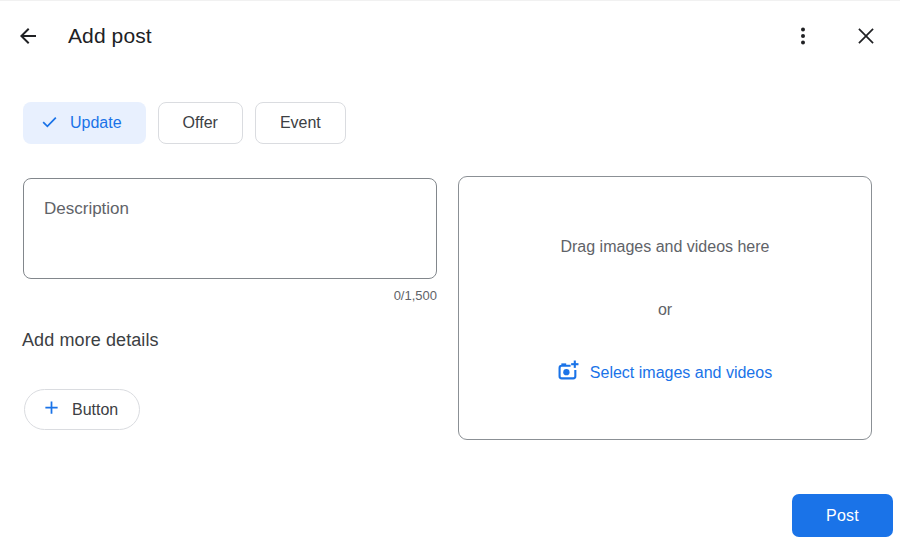 Image resolution: width=900 pixels, height=548 pixels. I want to click on select-images-link: Select images and videos, so click(665, 372).